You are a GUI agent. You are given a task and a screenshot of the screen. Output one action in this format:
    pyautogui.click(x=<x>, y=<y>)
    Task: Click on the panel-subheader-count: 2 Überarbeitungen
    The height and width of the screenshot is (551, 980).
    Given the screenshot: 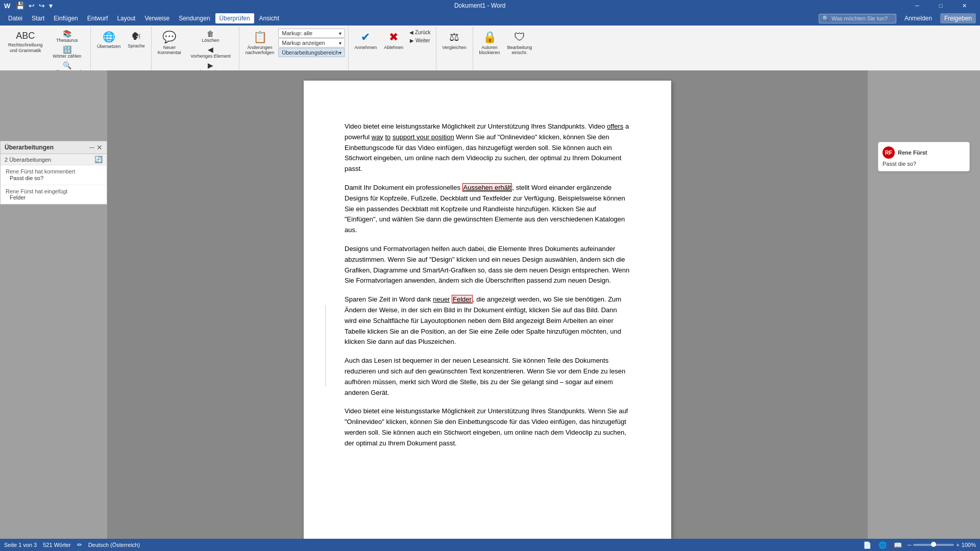 What is the action you would take?
    pyautogui.click(x=28, y=160)
    